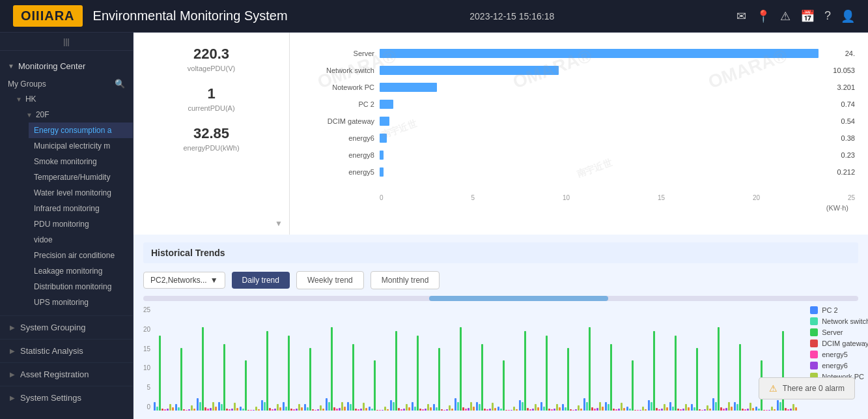 This screenshot has height=419, width=868. Describe the element at coordinates (330, 280) in the screenshot. I see `weekly-trend-button: Weekly trend` at that location.